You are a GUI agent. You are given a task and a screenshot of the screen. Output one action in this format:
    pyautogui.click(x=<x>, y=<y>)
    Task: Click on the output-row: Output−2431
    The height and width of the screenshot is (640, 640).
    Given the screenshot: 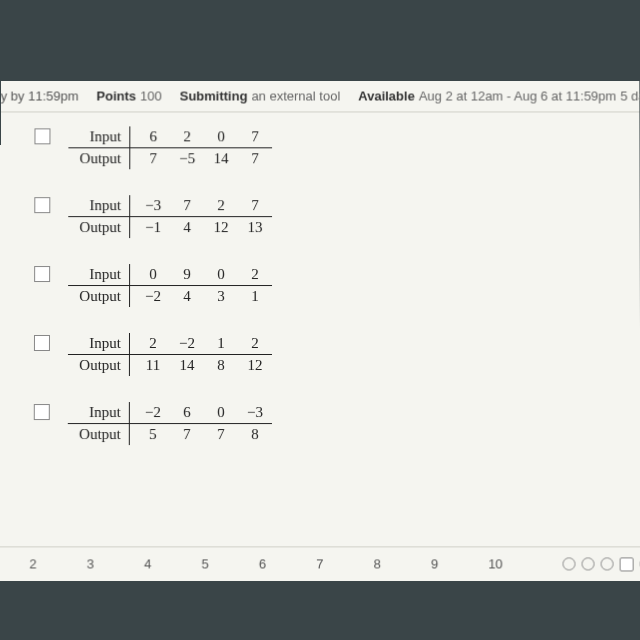 What is the action you would take?
    pyautogui.click(x=170, y=296)
    